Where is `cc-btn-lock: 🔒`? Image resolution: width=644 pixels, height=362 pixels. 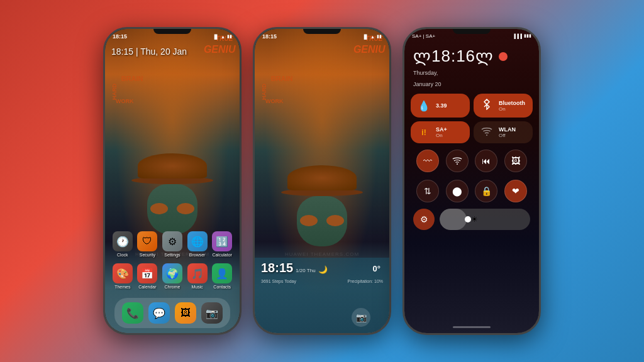
cc-btn-lock: 🔒 is located at coordinates (486, 191).